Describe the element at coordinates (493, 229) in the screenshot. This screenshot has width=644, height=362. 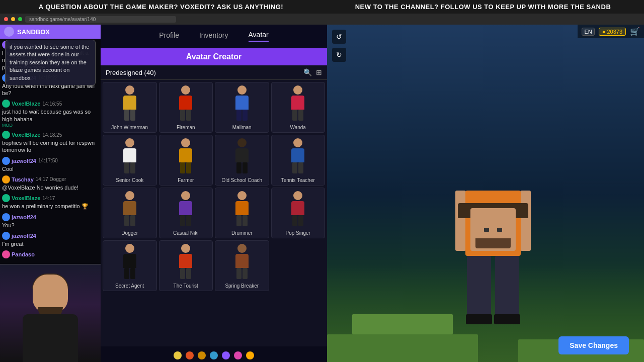
I see `voxel-head-container` at that location.